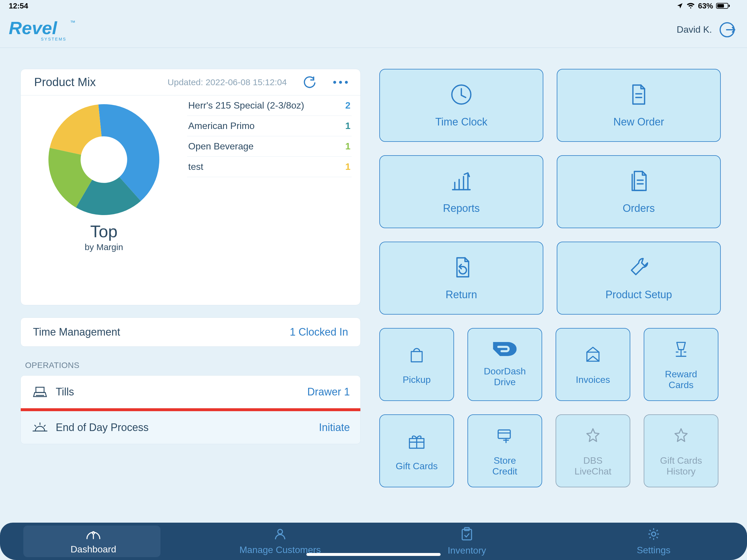 The height and width of the screenshot is (560, 747). What do you see at coordinates (639, 278) in the screenshot?
I see `product-setup-tile: Product Setup` at bounding box center [639, 278].